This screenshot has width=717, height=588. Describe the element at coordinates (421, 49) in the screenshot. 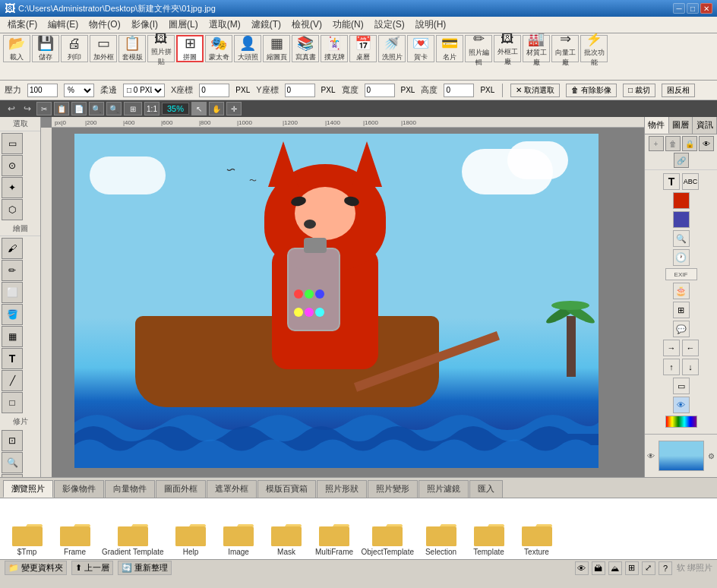

I see `toolbar-btn-賀卡: 💌賀卡` at that location.